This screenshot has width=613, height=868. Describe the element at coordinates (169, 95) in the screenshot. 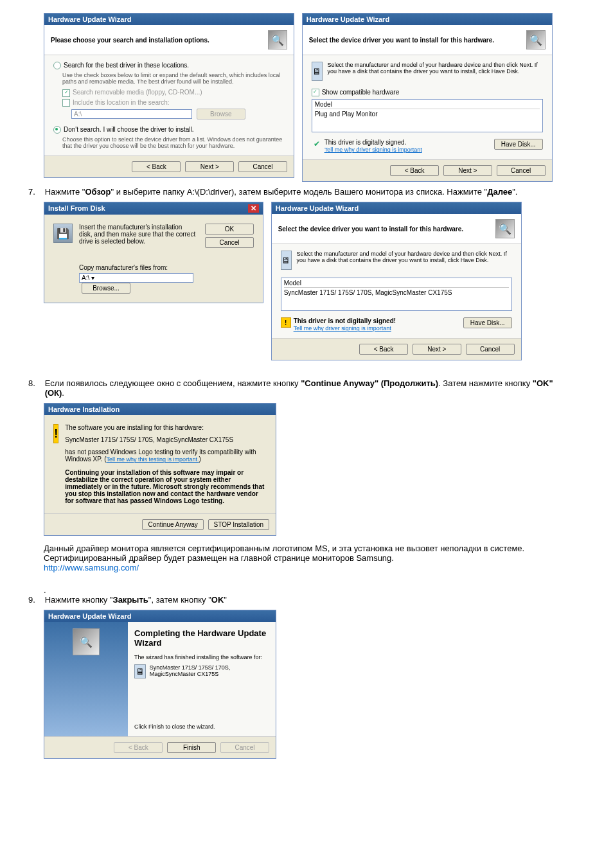

I see `hardware-update-wizard-search: Hardware Update Wizard Please choose you…` at that location.